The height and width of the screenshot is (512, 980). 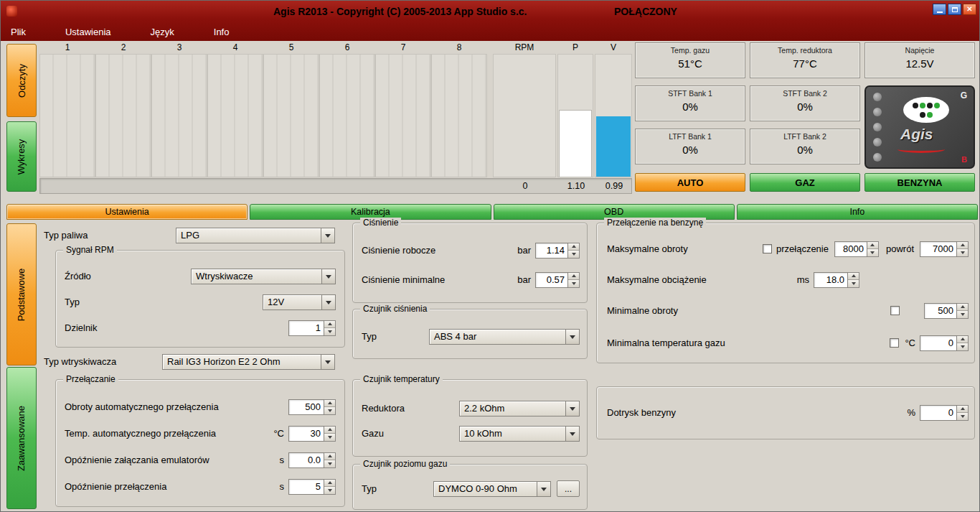 I want to click on cisnienie-robocze-input, so click(x=552, y=251).